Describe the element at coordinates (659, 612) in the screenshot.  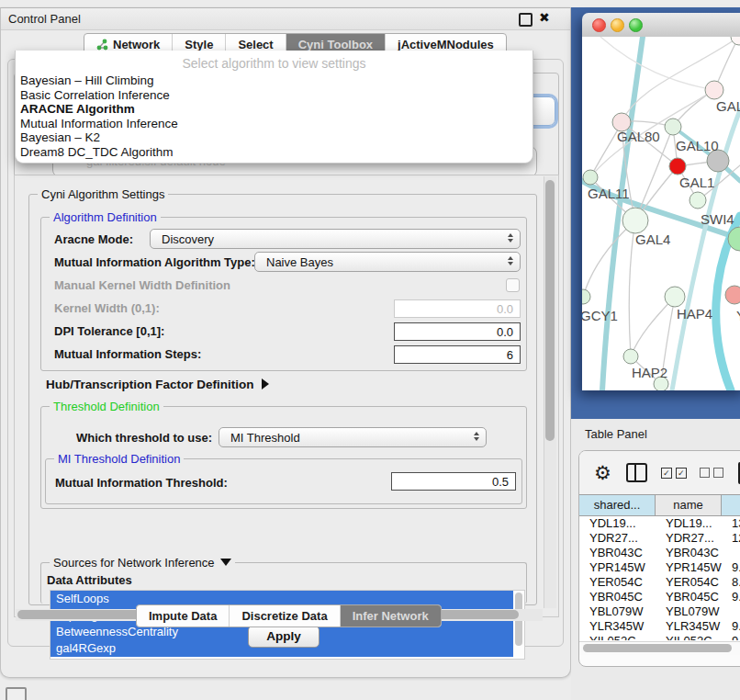
I see `table-row: YBL079WYBL079W` at that location.